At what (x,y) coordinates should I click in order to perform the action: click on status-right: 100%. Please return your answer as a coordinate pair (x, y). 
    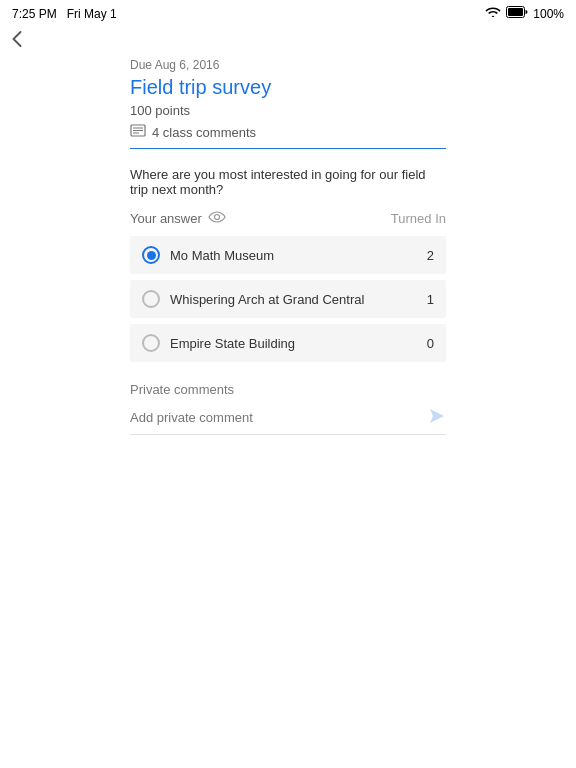
    Looking at the image, I should click on (524, 14).